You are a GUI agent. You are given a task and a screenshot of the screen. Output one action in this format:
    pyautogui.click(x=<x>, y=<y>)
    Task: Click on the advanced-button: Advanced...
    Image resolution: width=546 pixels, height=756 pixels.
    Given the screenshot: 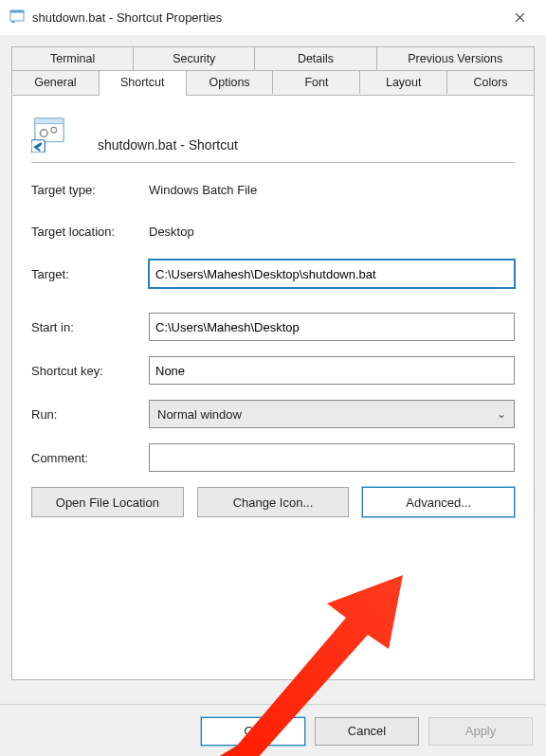 What is the action you would take?
    pyautogui.click(x=438, y=502)
    